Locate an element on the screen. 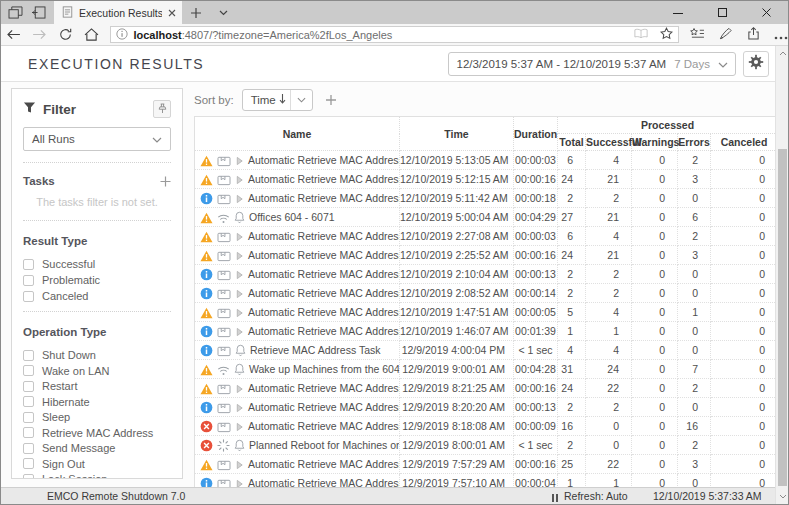 This screenshot has width=789, height=505. reading-view-icon is located at coordinates (641, 34).